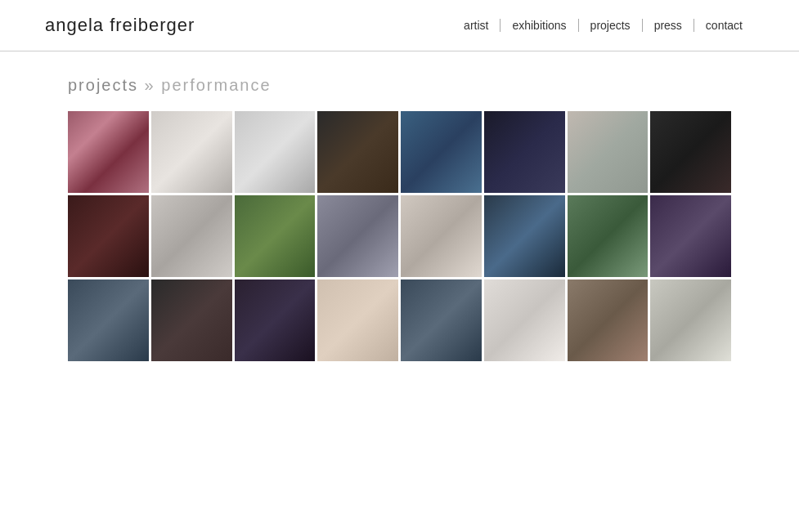 The height and width of the screenshot is (532, 799). I want to click on breadcrumb-current: performance, so click(216, 85).